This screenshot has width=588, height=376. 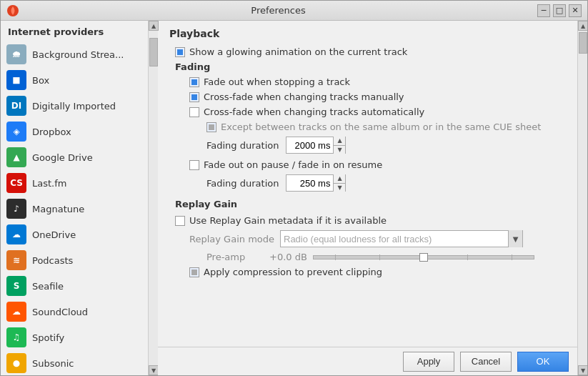 I want to click on fading-duration-1-arrows: ▲ ▼, so click(x=339, y=145).